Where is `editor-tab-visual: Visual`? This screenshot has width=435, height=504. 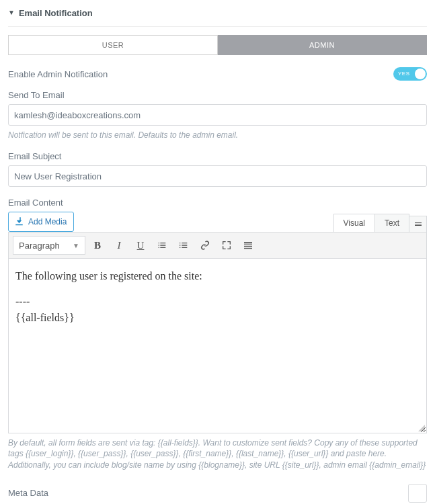 editor-tab-visual: Visual is located at coordinates (354, 223).